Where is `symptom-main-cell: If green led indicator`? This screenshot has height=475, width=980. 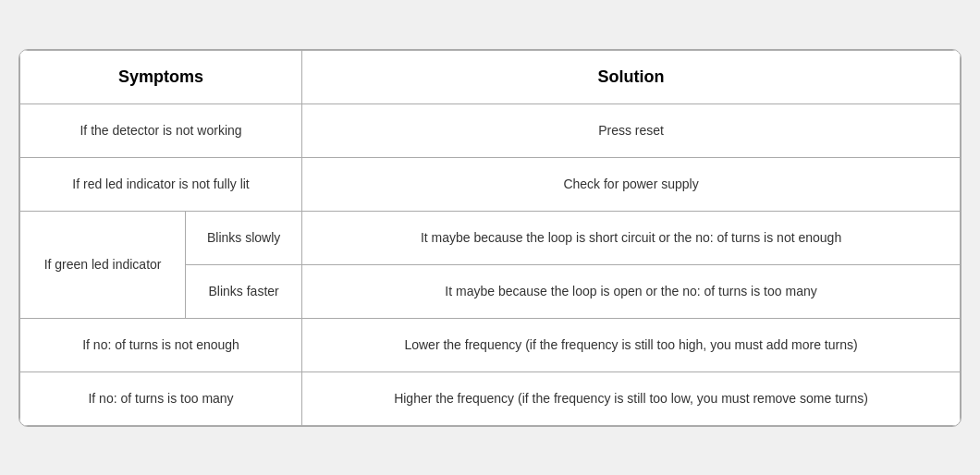
symptom-main-cell: If green led indicator is located at coordinates (104, 264).